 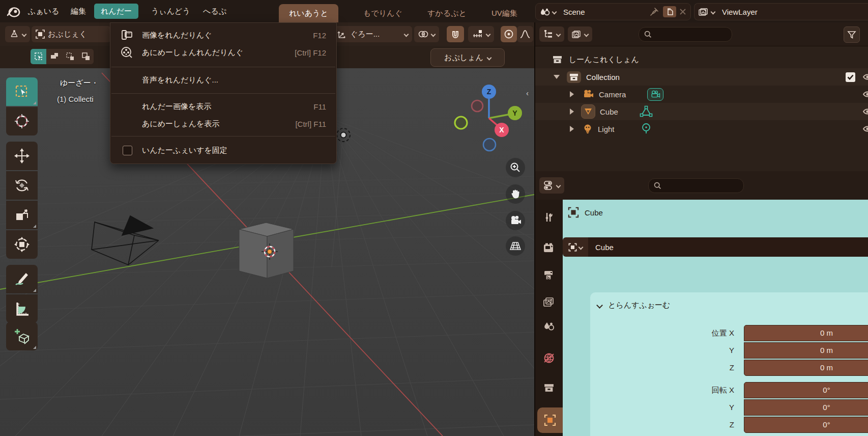 What do you see at coordinates (549, 217) in the screenshot?
I see `tab-tool` at bounding box center [549, 217].